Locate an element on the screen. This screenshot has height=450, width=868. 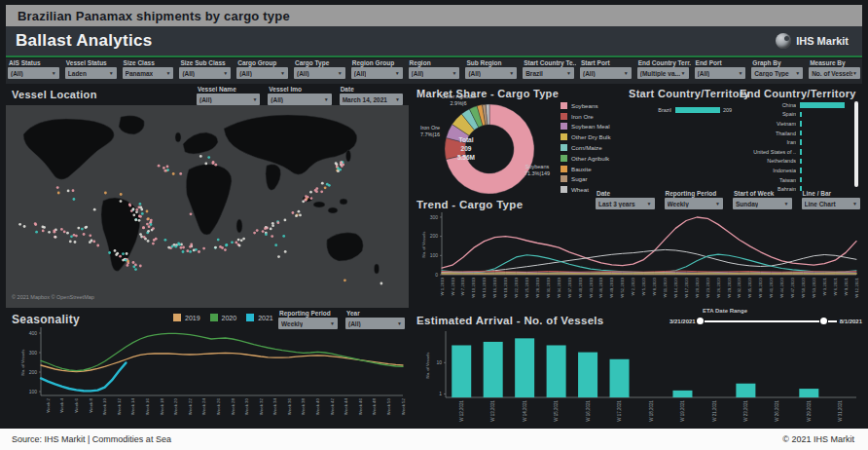
dropdown-start-of-week: Sunday▼ is located at coordinates (763, 204).